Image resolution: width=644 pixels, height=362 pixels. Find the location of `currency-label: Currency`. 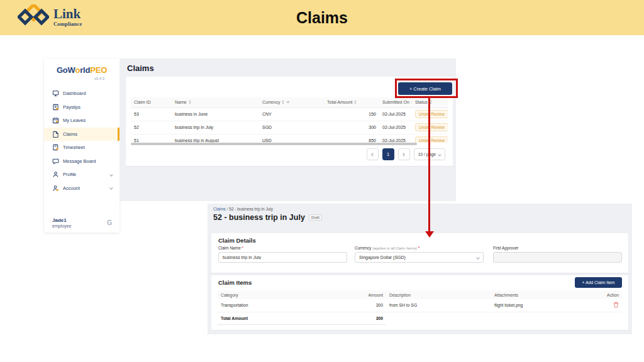

currency-label: Currency is located at coordinates (363, 248).